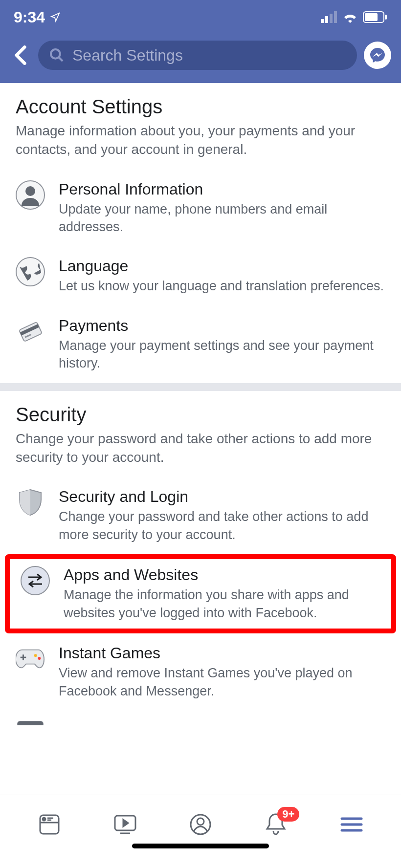 This screenshot has height=868, width=401. I want to click on shield-icon, so click(30, 502).